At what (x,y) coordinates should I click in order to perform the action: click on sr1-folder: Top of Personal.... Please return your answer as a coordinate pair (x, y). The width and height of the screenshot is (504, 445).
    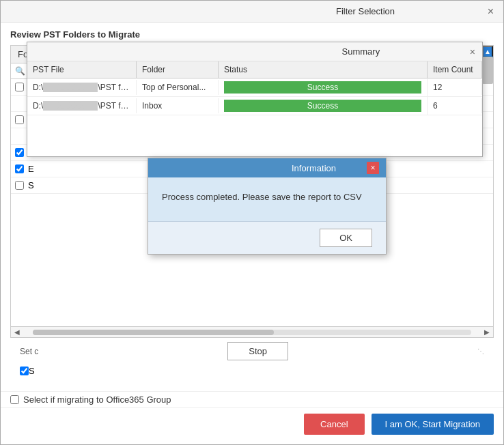
    Looking at the image, I should click on (178, 87).